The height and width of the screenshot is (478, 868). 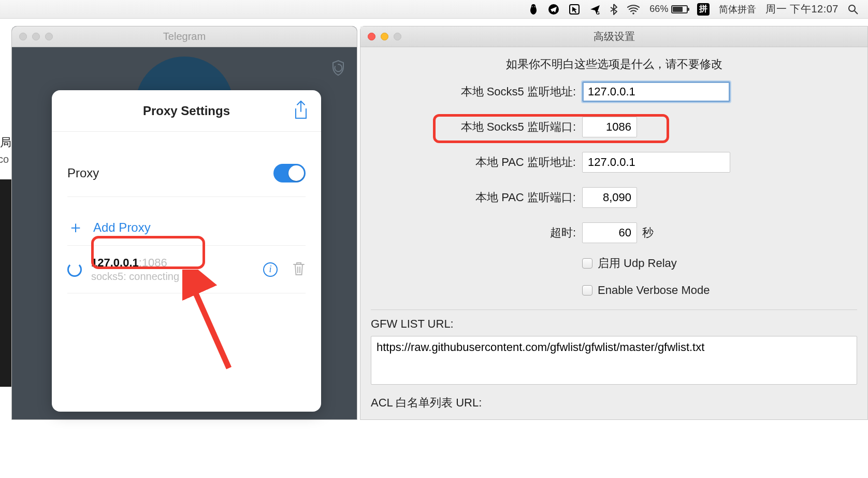 What do you see at coordinates (853, 9) in the screenshot?
I see `spotlight-icon` at bounding box center [853, 9].